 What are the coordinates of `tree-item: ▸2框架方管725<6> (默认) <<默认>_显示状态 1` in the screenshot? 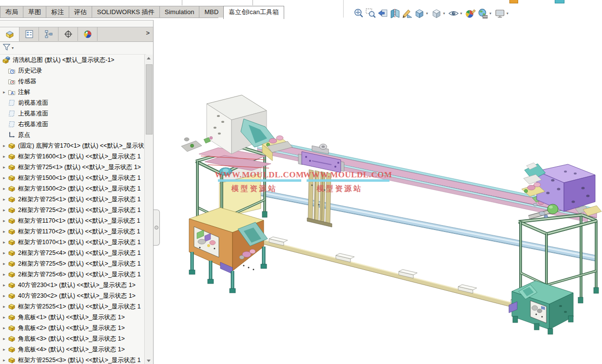 It's located at (72, 274).